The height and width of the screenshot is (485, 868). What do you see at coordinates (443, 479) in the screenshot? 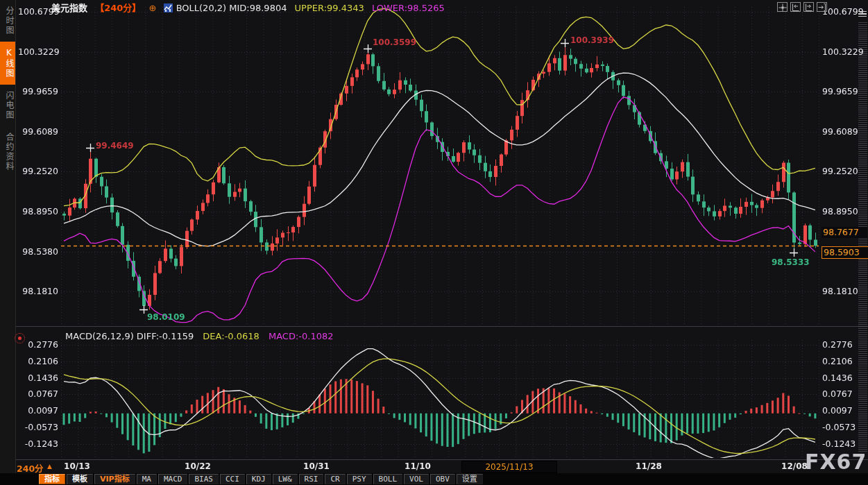
I see `toolbar-button-obv: OBV` at bounding box center [443, 479].